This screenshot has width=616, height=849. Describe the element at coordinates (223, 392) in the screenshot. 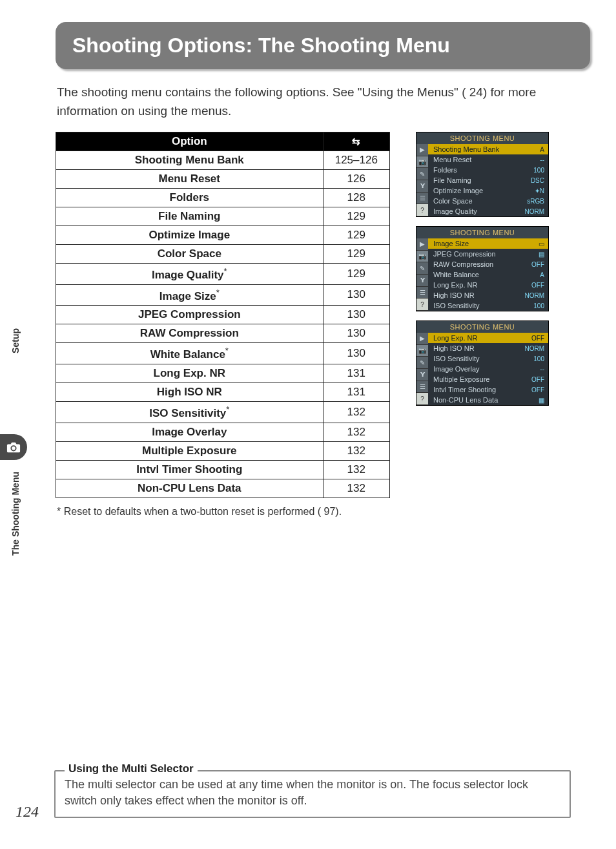

I see `table-row: High ISO NR131` at that location.